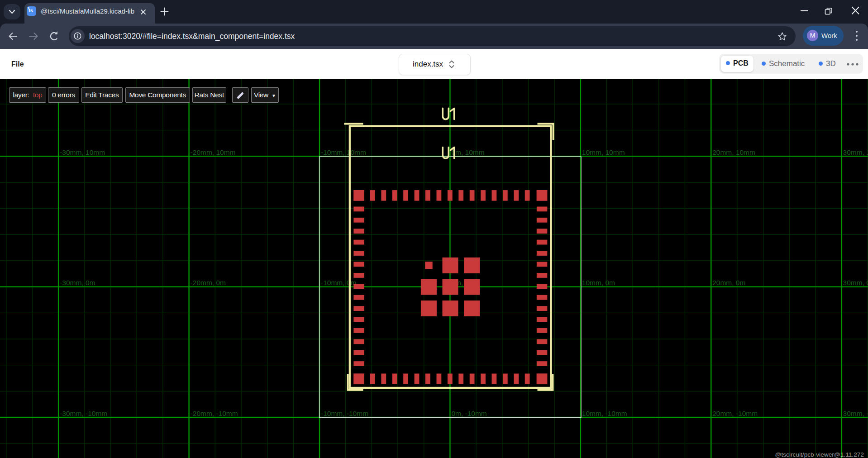  What do you see at coordinates (343, 152) in the screenshot?
I see `svg-text: -10mm, 10mm` at bounding box center [343, 152].